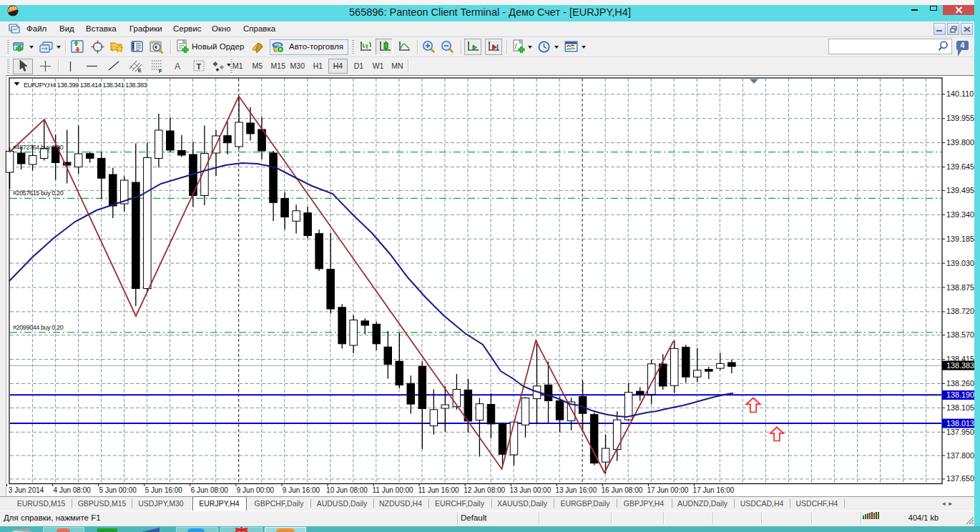 Image resolution: width=980 pixels, height=532 pixels. What do you see at coordinates (165, 491) in the screenshot?
I see `svg-text: 5 Jun 16:00` at bounding box center [165, 491].